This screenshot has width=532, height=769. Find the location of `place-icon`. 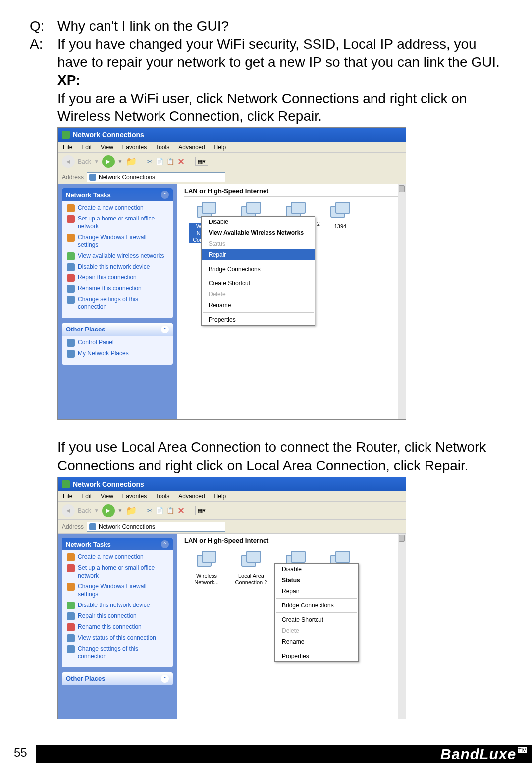

place-icon is located at coordinates (71, 343).